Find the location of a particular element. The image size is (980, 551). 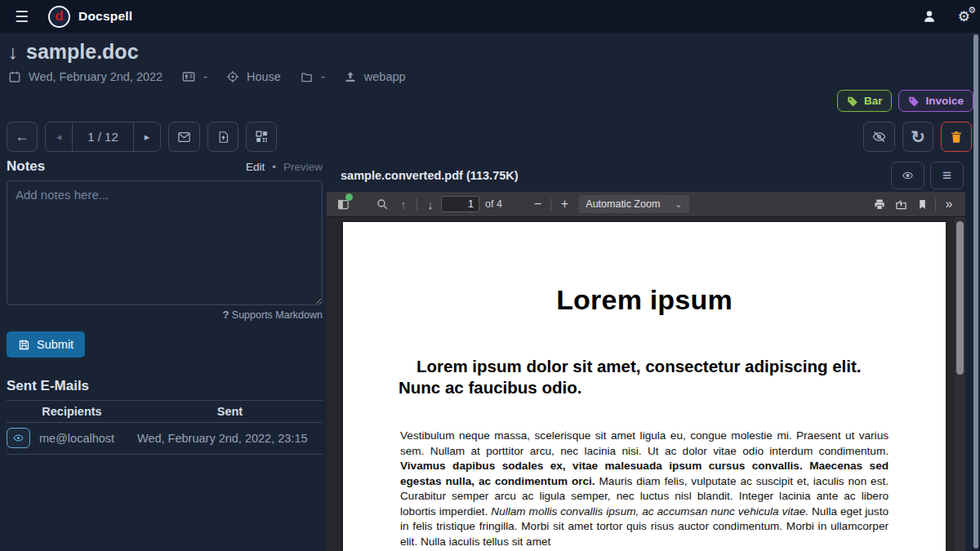

menu-bars-icon: ≡ is located at coordinates (947, 176).